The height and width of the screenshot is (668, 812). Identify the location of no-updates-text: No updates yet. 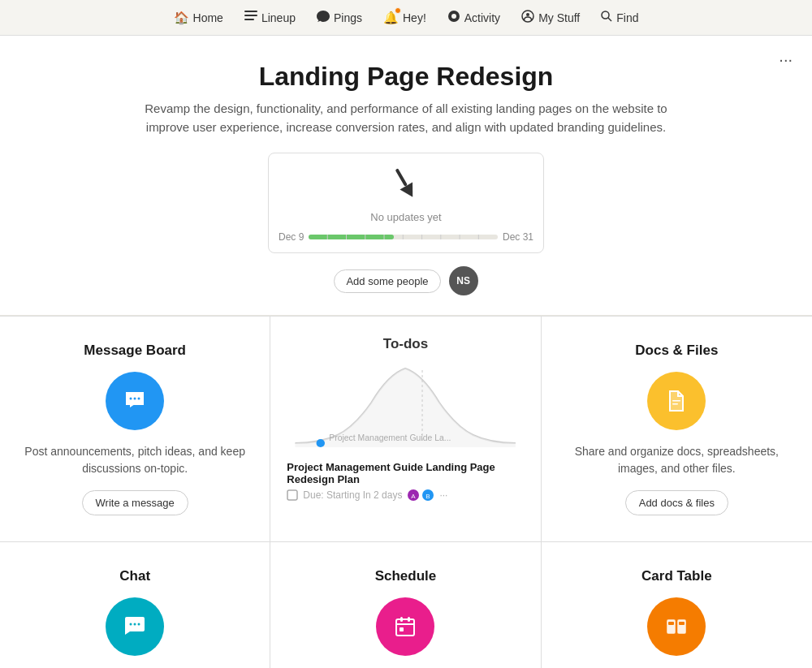
(406, 218).